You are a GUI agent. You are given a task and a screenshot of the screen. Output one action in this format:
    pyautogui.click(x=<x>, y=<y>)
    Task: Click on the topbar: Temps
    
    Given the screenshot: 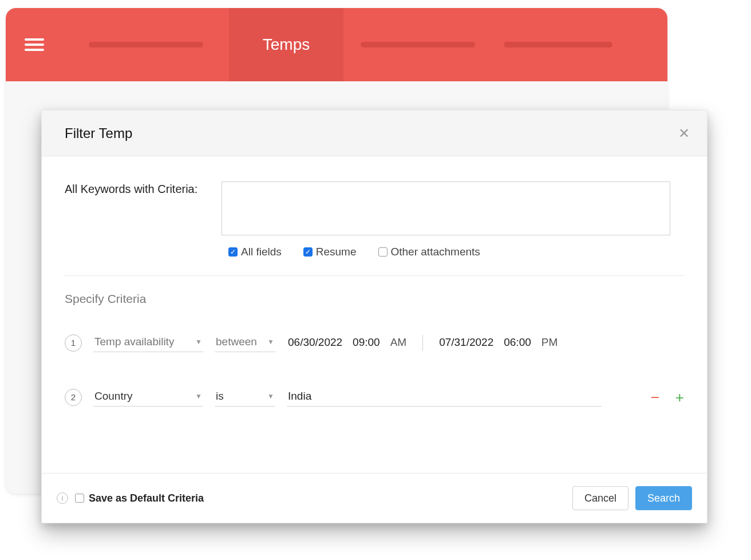 What is the action you would take?
    pyautogui.click(x=337, y=45)
    